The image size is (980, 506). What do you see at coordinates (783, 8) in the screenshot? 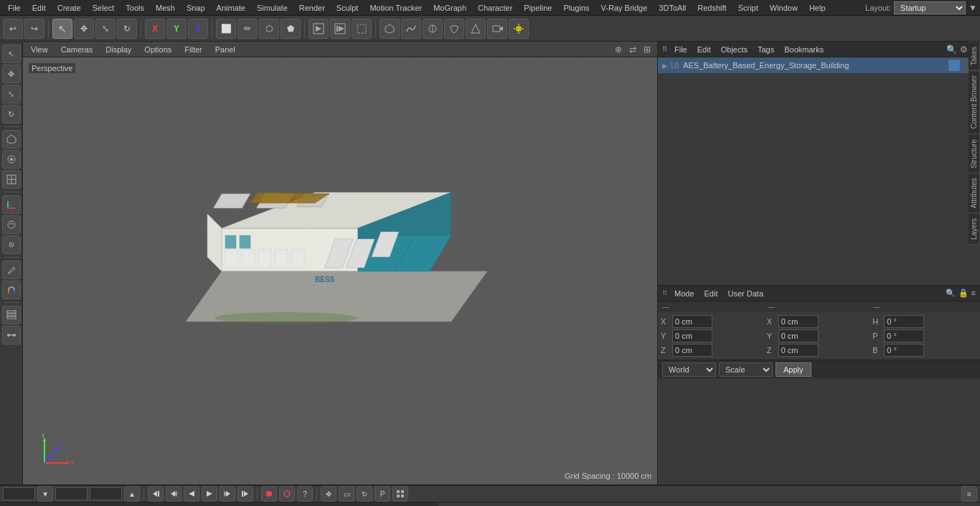
I see `menu-window: Window` at bounding box center [783, 8].